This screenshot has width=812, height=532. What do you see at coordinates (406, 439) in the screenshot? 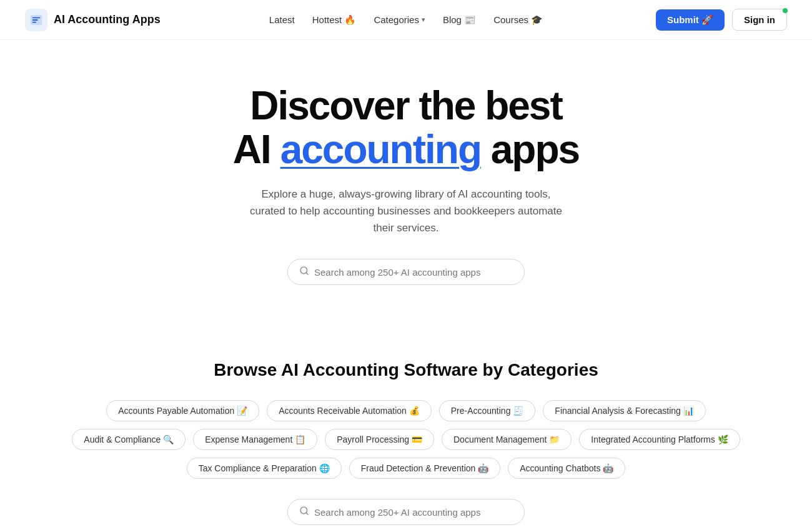
I see `category-tags-container: Accounts Payable Automation 📝 Accounts R…` at bounding box center [406, 439].